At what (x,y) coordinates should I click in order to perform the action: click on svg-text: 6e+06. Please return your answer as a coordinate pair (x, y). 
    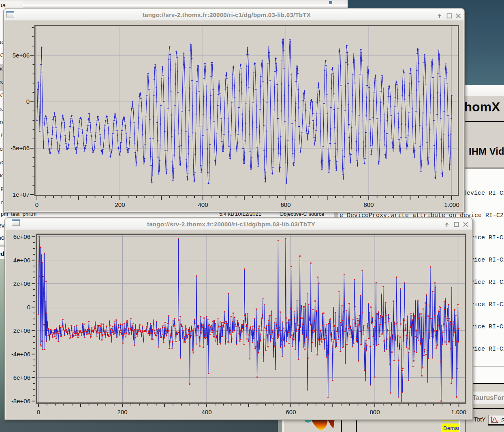
    Looking at the image, I should click on (22, 236).